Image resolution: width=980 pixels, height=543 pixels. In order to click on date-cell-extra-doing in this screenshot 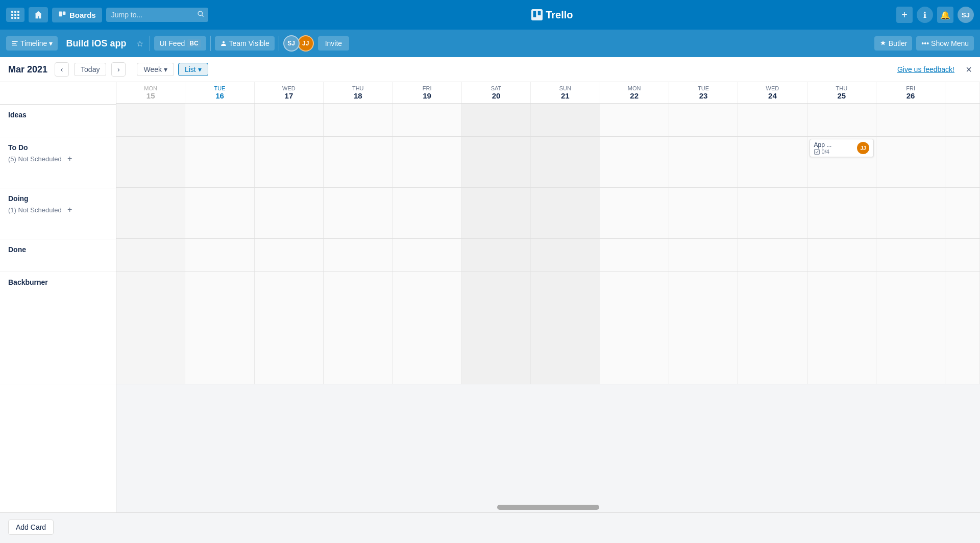, I will do `click(963, 213)`.